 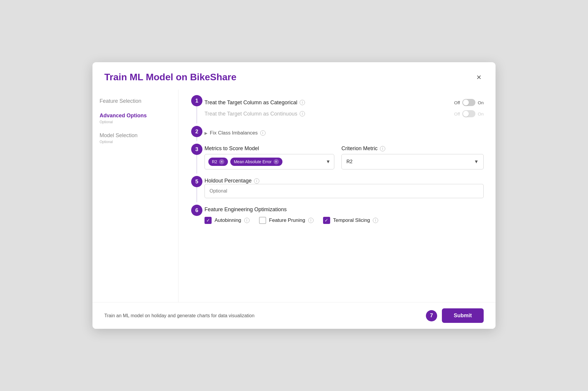 I want to click on footer-text: Train an ML model on holiday and generat…, so click(x=180, y=316).